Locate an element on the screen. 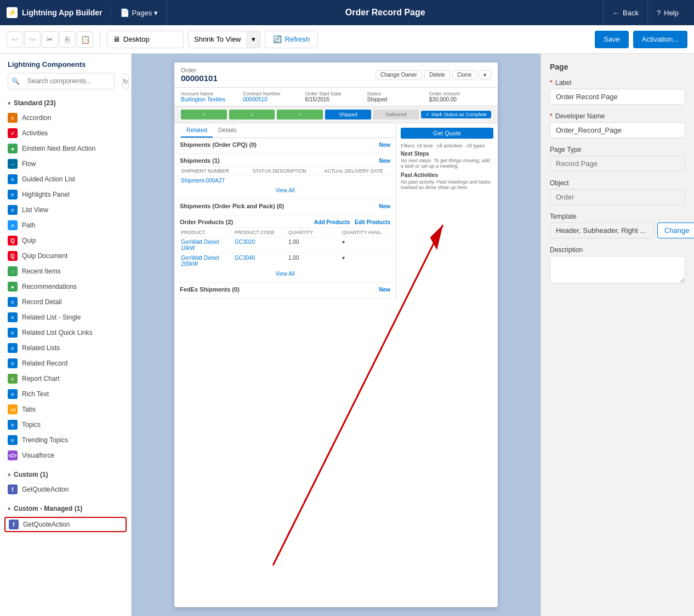 This screenshot has height=616, width=694. component-item-activities: ✓ Activities is located at coordinates (66, 133).